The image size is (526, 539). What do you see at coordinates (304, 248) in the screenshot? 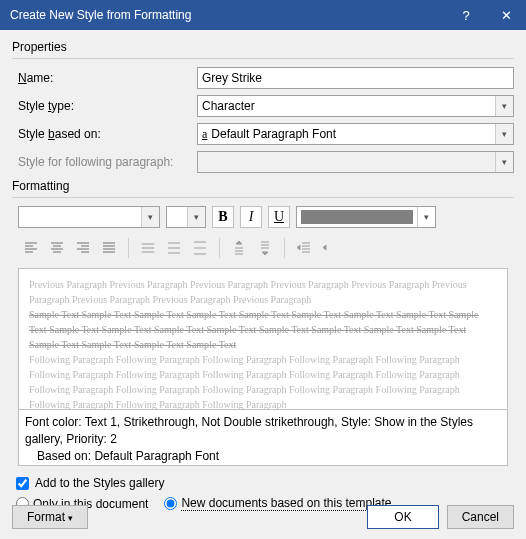
I see `decrease-indent-icon` at bounding box center [304, 248].